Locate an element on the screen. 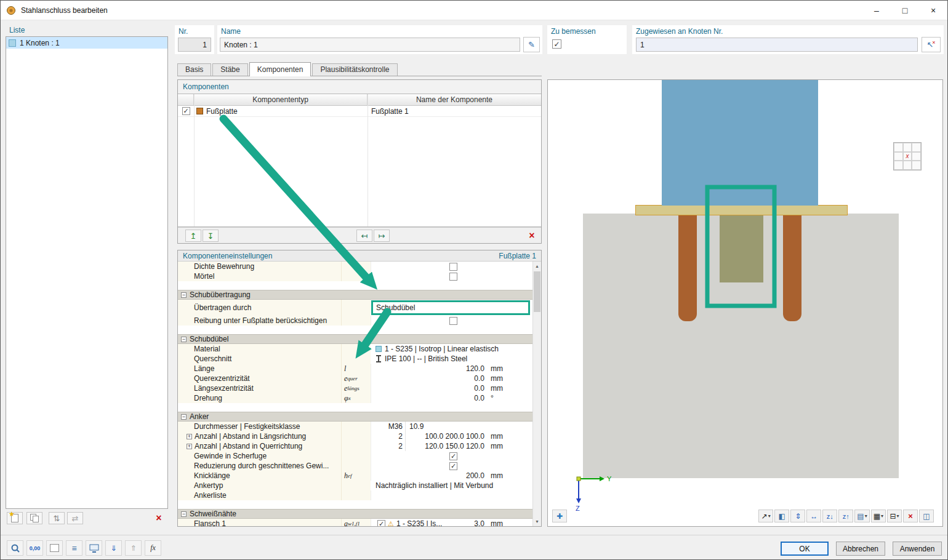 Image resolution: width=948 pixels, height=560 pixels. setting-row-uebertragen-durch: Übertragen durch Schubdübel is located at coordinates (356, 308).